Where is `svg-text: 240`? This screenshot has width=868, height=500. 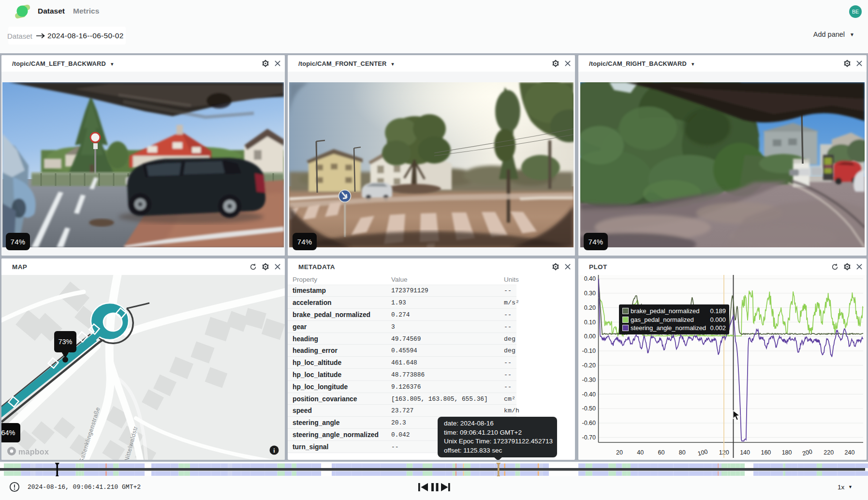 svg-text: 240 is located at coordinates (850, 453).